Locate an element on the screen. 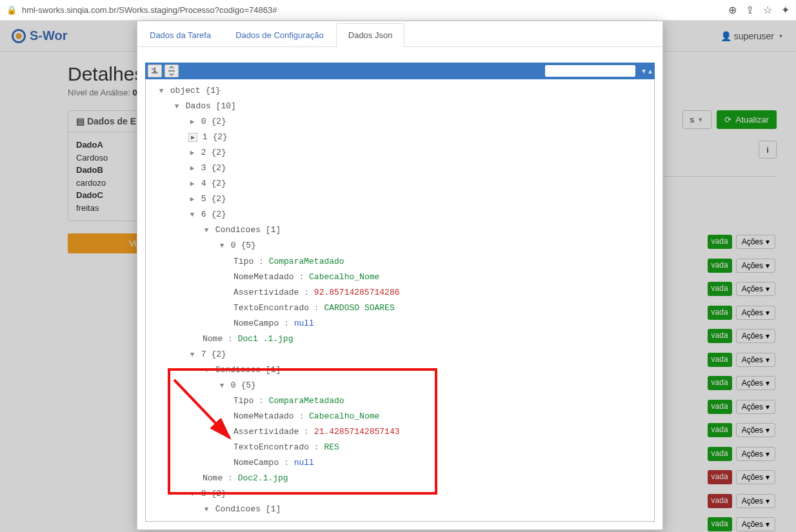  tab-dados-config: Dados de Configuração is located at coordinates (280, 35).